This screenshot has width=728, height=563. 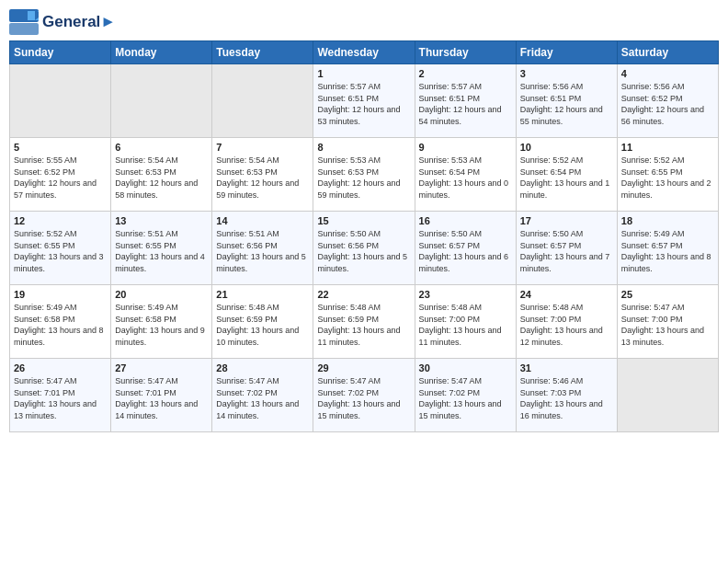 I want to click on day-number: 18, so click(x=667, y=221).